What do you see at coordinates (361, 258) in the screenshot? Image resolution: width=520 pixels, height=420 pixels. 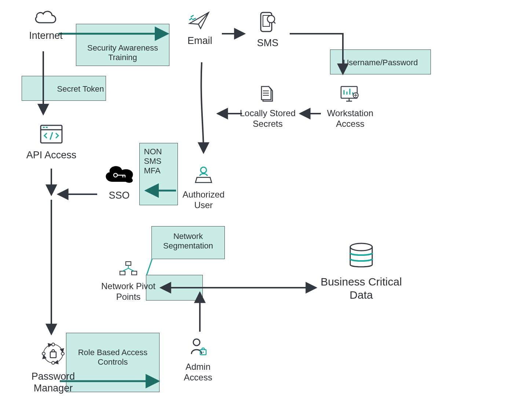 I see `database-icon` at bounding box center [361, 258].